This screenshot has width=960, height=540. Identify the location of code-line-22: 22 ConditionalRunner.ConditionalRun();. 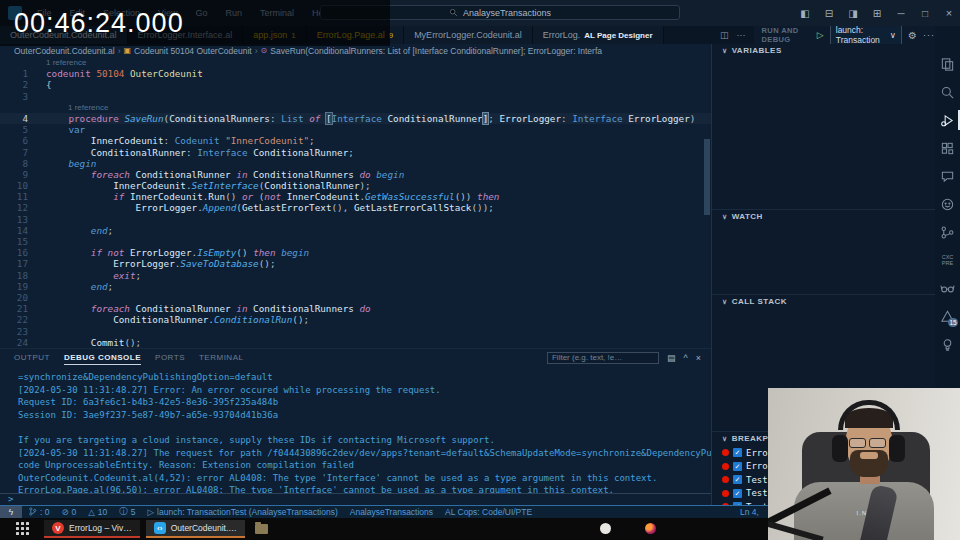
(356, 320).